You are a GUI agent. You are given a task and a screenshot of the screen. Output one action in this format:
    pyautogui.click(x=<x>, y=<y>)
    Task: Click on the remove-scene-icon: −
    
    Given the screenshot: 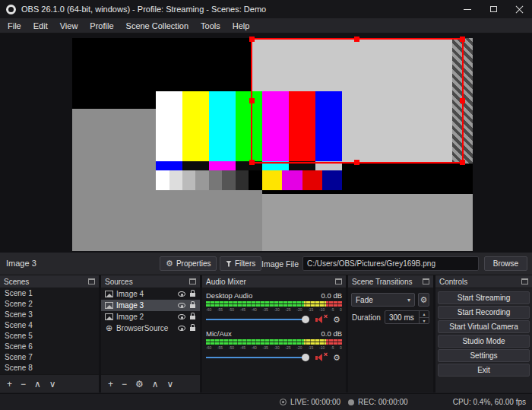 What is the action you would take?
    pyautogui.click(x=23, y=384)
    